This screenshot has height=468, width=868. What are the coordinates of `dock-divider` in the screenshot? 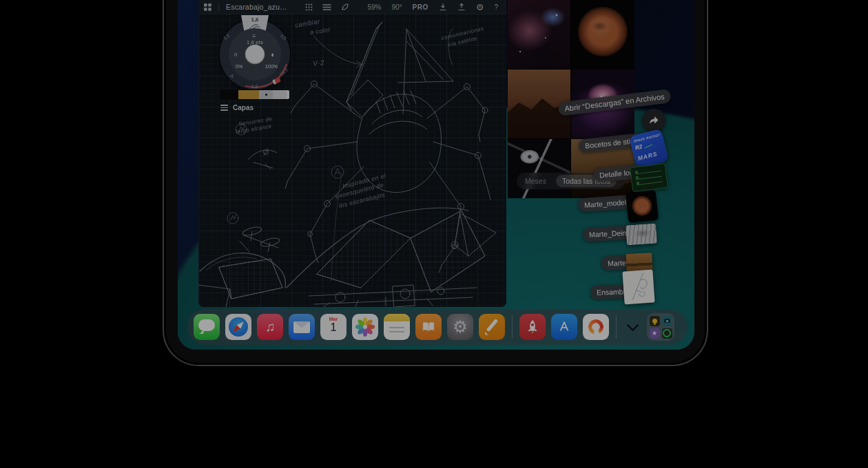 It's located at (513, 327).